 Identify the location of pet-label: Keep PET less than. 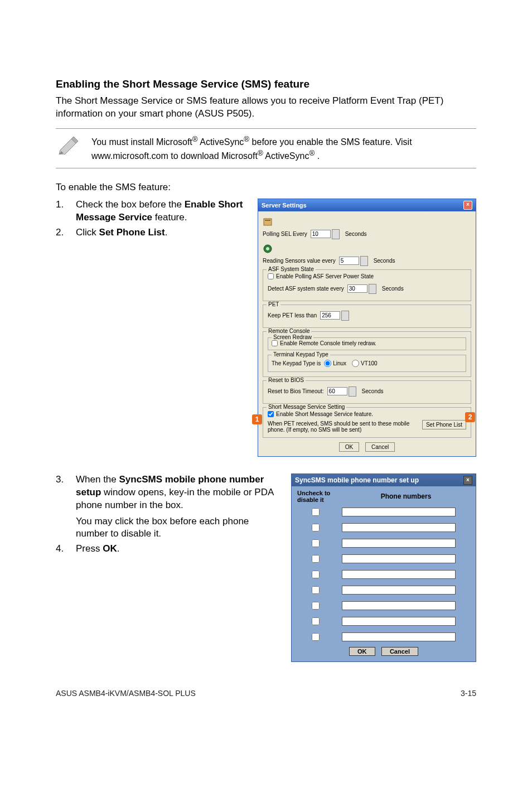
(292, 316).